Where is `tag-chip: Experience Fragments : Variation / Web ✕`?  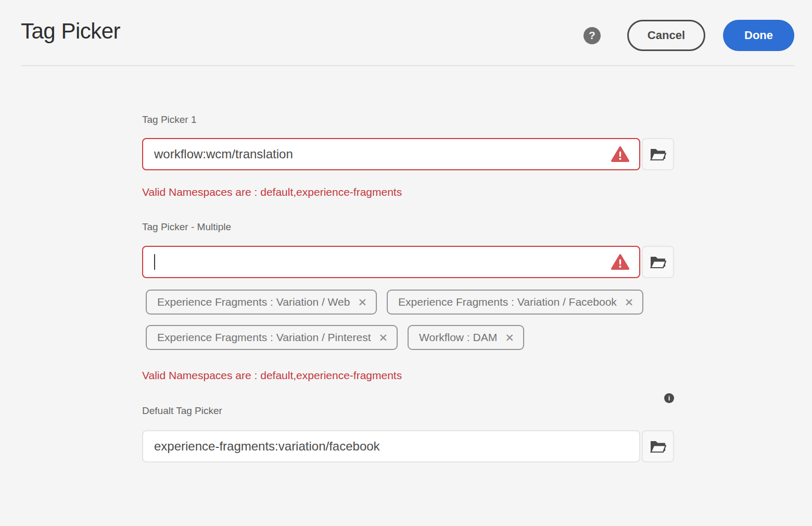 tag-chip: Experience Fragments : Variation / Web ✕ is located at coordinates (261, 302).